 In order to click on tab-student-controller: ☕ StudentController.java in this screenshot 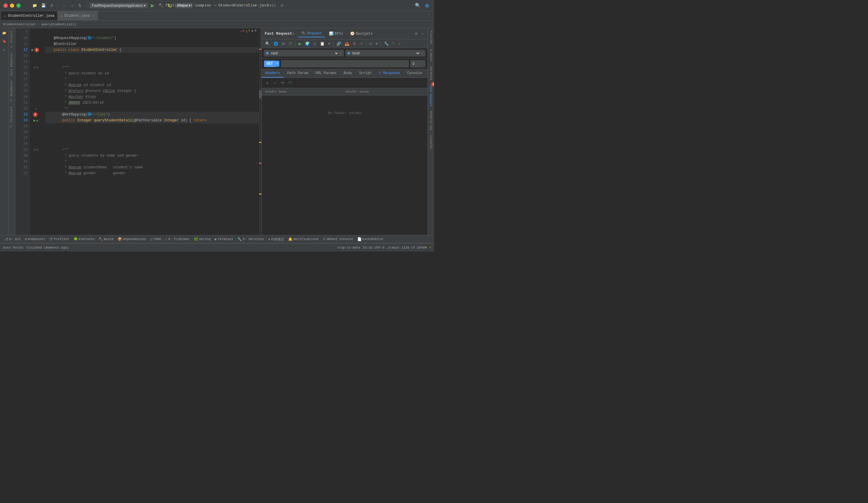, I will do `click(29, 16)`.